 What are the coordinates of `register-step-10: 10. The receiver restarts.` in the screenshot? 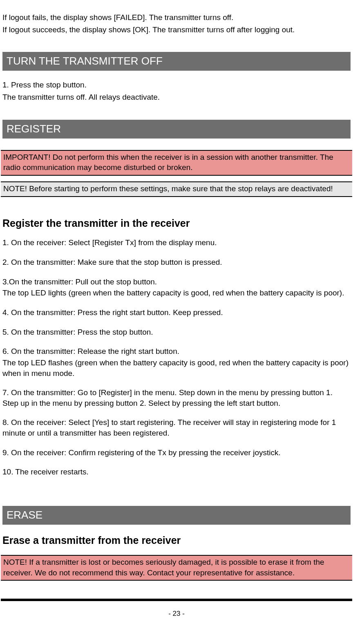 It's located at (176, 472).